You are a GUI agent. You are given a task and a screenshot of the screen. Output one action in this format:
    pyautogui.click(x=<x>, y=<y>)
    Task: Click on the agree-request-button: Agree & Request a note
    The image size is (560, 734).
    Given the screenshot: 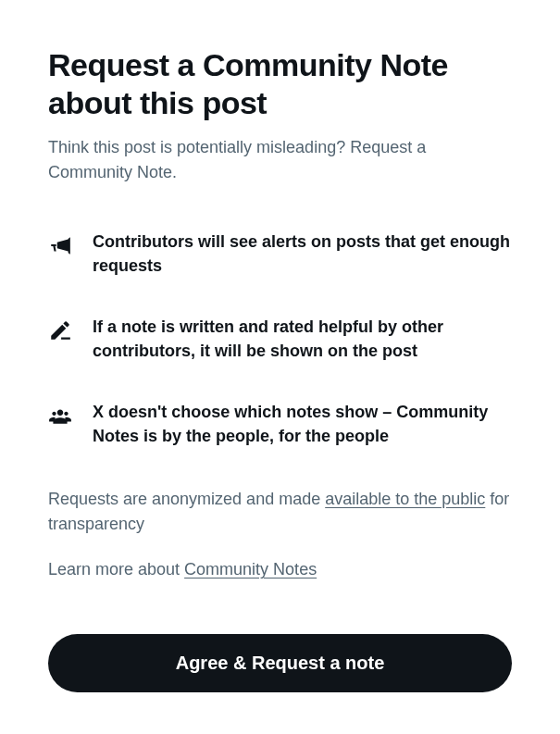 What is the action you would take?
    pyautogui.click(x=280, y=663)
    